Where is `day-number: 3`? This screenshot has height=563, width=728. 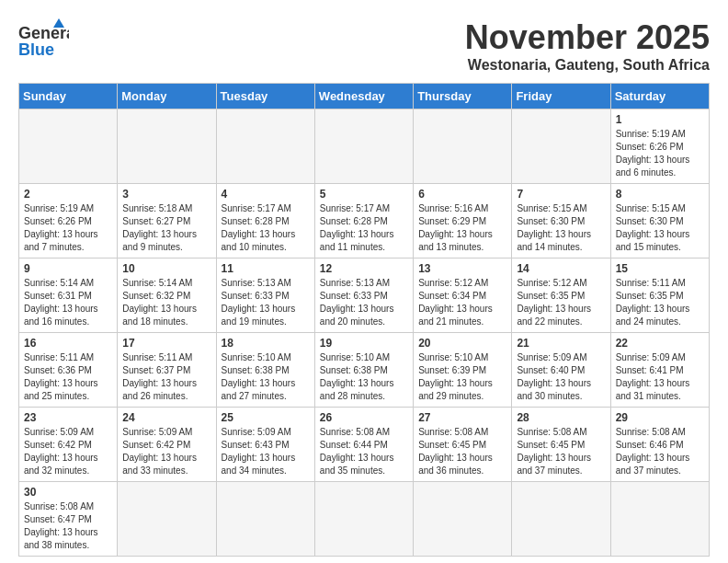 day-number: 3 is located at coordinates (166, 194).